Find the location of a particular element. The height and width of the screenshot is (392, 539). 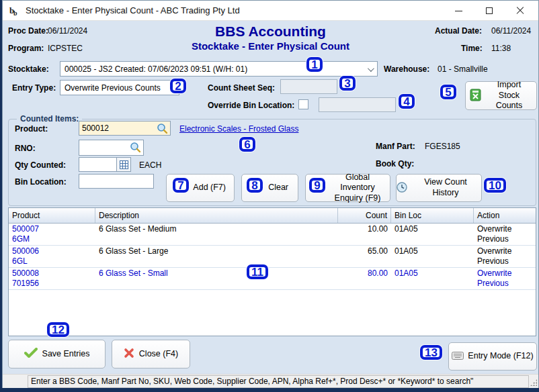

qty-counted-label: Qty Counted: is located at coordinates (40, 165).